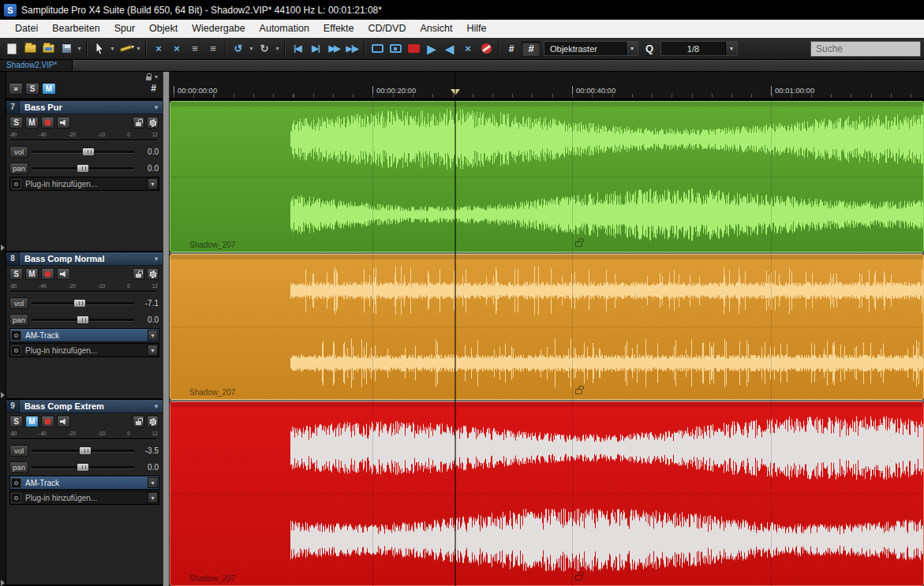 The height and width of the screenshot is (586, 924). I want to click on grid-width-select: 1/8 ▾, so click(699, 49).